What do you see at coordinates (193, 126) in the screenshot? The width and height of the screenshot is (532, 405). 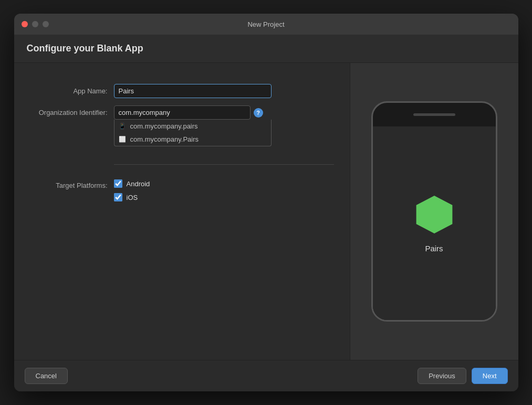 I see `suggestion-item: 📱 com.mycompany.pairs` at bounding box center [193, 126].